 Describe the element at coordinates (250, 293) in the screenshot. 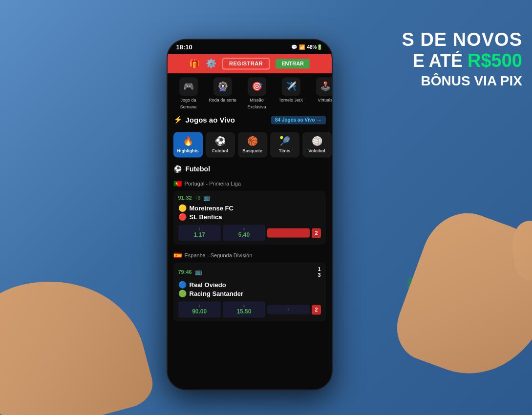

I see `team4-row: 🟢 Racing Santander` at that location.